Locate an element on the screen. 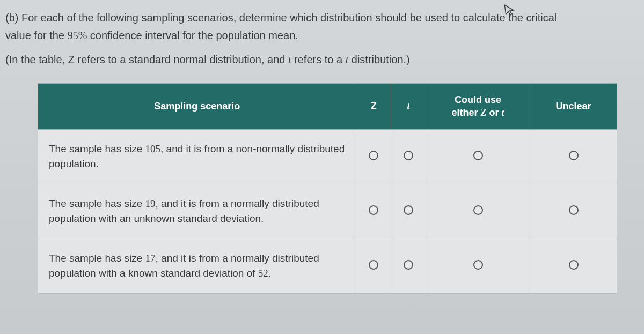 The image size is (644, 334). option-r3-either is located at coordinates (478, 266).